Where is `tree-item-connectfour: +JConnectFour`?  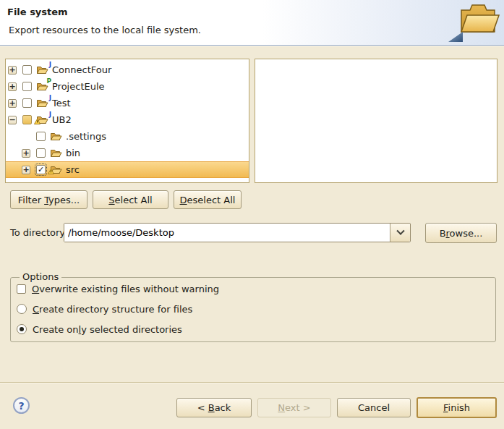 tree-item-connectfour: +JConnectFour is located at coordinates (127, 69).